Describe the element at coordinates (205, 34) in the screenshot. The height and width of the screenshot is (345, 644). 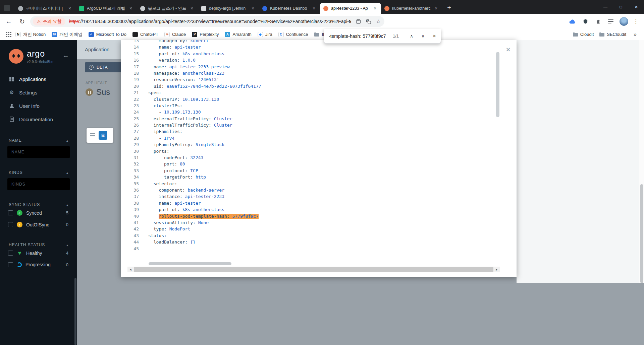
I see `bookmark-item: PPerplexity` at that location.